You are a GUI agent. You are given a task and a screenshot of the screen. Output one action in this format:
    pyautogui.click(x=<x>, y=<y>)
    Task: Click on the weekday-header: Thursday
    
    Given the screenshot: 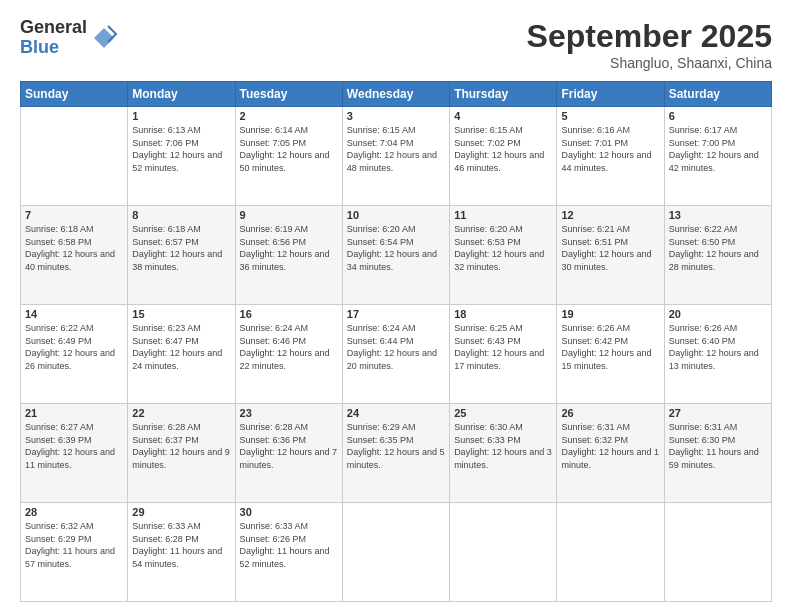 What is the action you would take?
    pyautogui.click(x=504, y=94)
    